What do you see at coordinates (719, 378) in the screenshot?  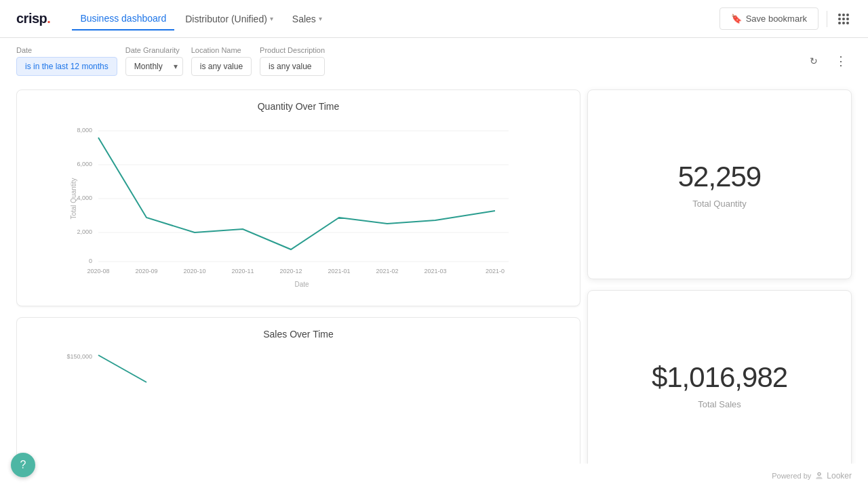 I see `total-sales-value: $1,016,982` at bounding box center [719, 378].